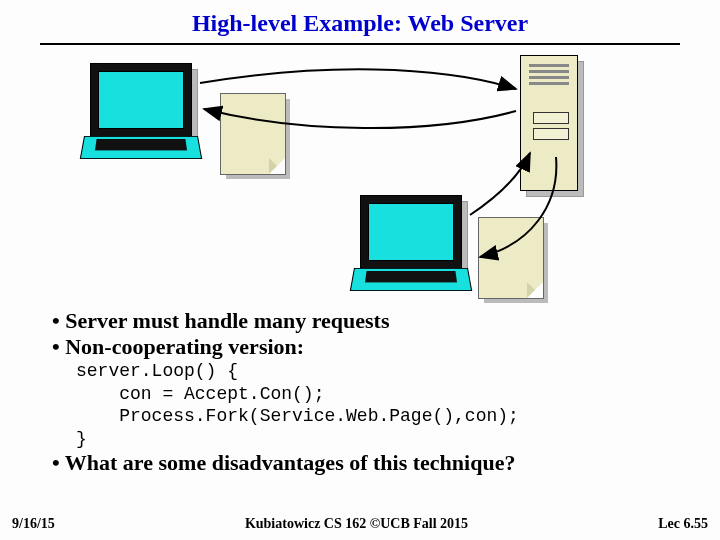 This screenshot has height=540, width=720. What do you see at coordinates (376, 463) in the screenshot?
I see `bullet-3: What are some disadvantages of this tech…` at bounding box center [376, 463].